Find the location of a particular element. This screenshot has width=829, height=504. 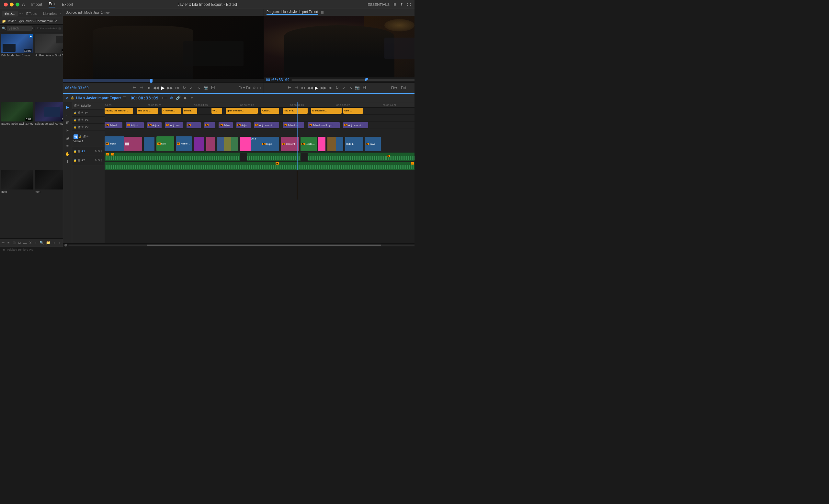

mark-out-icon: ⊣ is located at coordinates (141, 88).